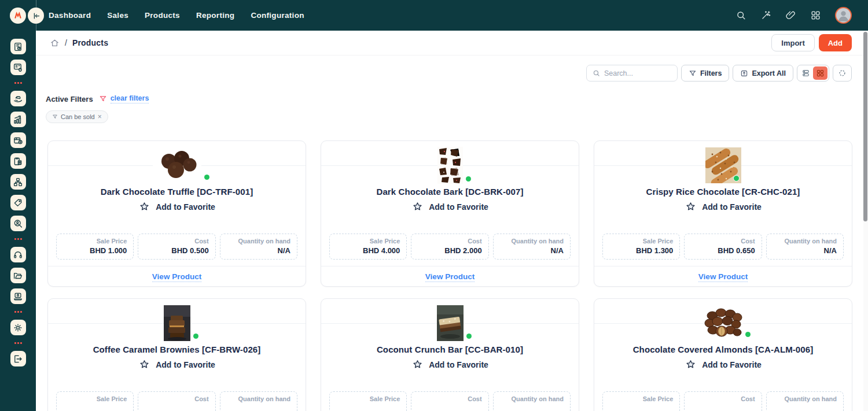  What do you see at coordinates (450, 408) in the screenshot?
I see `cost-value` at bounding box center [450, 408].